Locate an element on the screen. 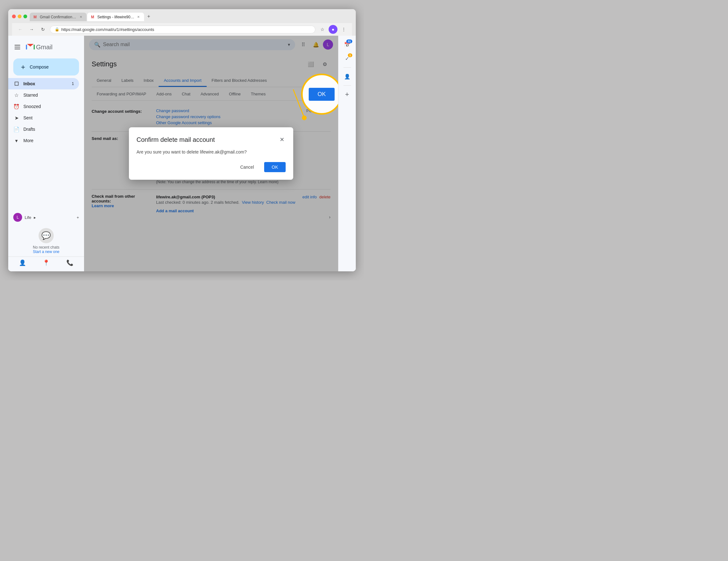 The height and width of the screenshot is (561, 728). modal-title: Confirm delete mail account is located at coordinates (176, 140).